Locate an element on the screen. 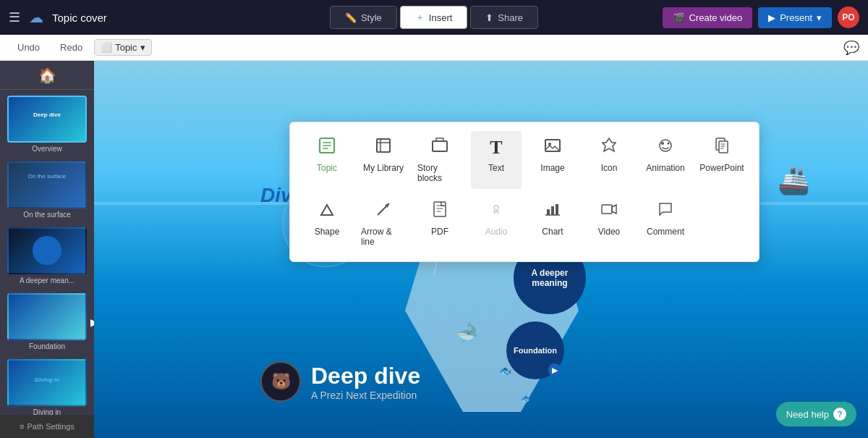  avatar: PO is located at coordinates (848, 17).